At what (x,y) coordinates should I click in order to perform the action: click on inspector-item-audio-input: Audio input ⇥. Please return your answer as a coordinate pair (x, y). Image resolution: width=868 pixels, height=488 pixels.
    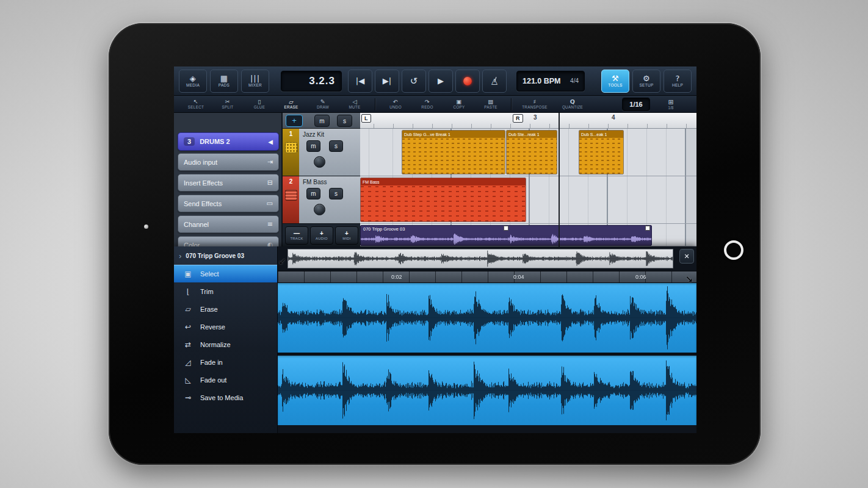
    Looking at the image, I should click on (228, 162).